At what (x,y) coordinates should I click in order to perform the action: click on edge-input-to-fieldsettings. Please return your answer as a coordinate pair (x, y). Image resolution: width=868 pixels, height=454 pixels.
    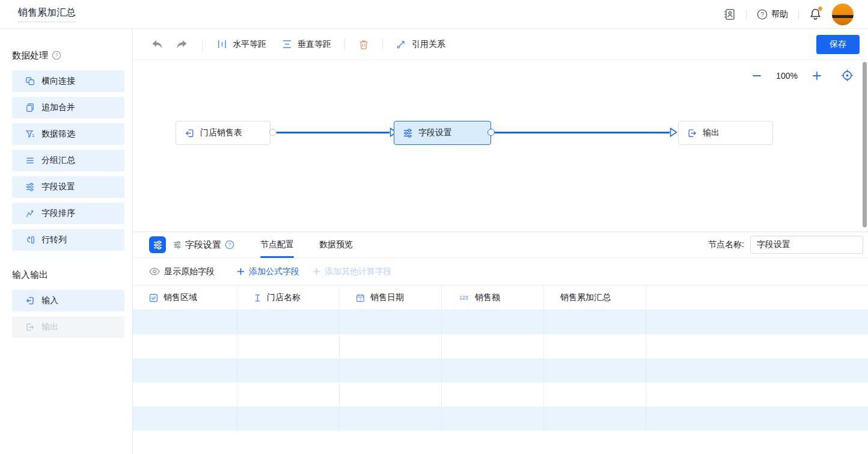
    Looking at the image, I should click on (333, 132).